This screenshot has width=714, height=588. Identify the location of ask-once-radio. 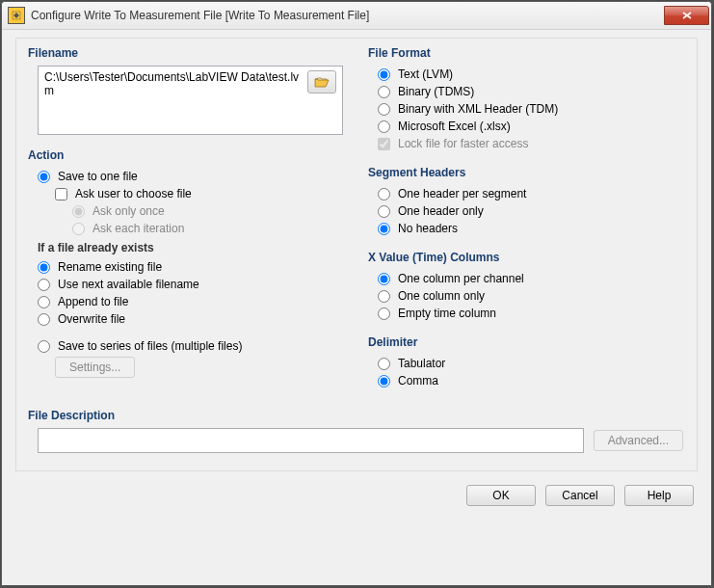
(79, 212).